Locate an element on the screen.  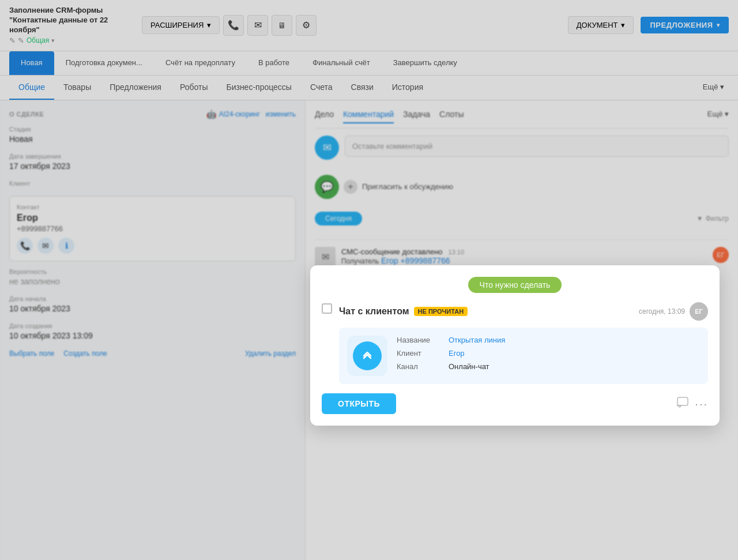
chat-icon-area is located at coordinates (367, 356).